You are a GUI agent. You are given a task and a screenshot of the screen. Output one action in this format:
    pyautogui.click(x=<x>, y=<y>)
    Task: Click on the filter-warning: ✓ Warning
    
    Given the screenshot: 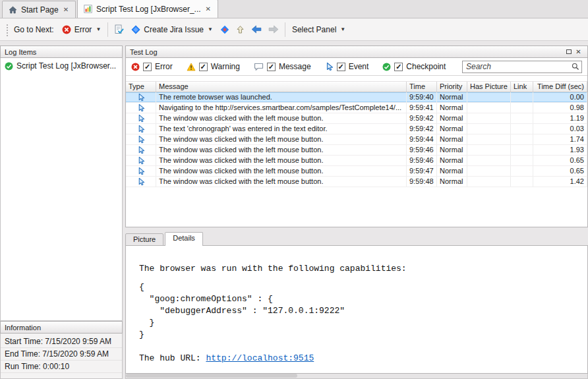 What is the action you would take?
    pyautogui.click(x=214, y=67)
    